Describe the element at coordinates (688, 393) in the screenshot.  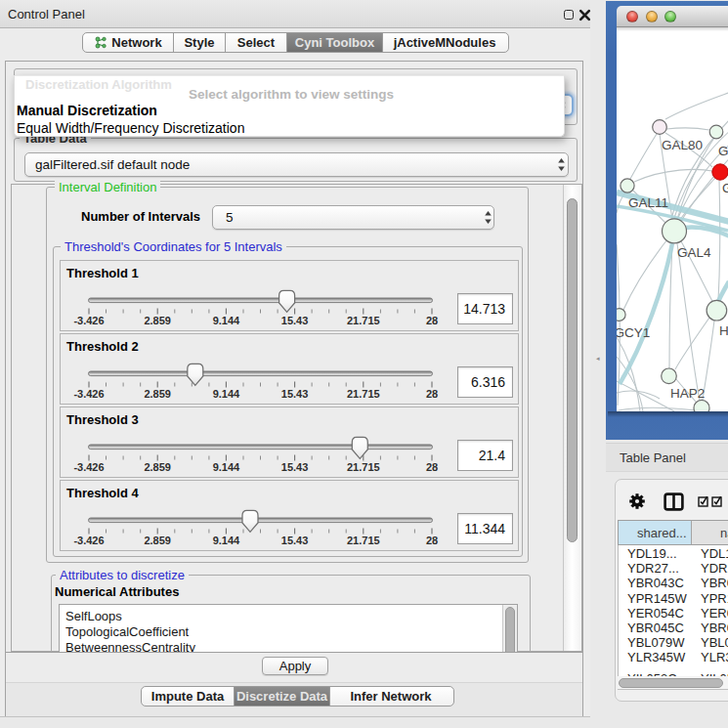
I see `svg-text: HAP2` at that location.